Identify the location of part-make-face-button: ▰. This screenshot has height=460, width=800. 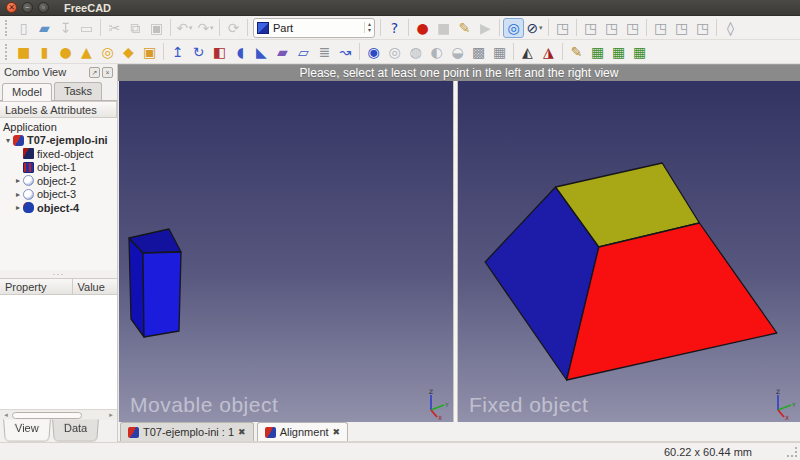
(282, 52).